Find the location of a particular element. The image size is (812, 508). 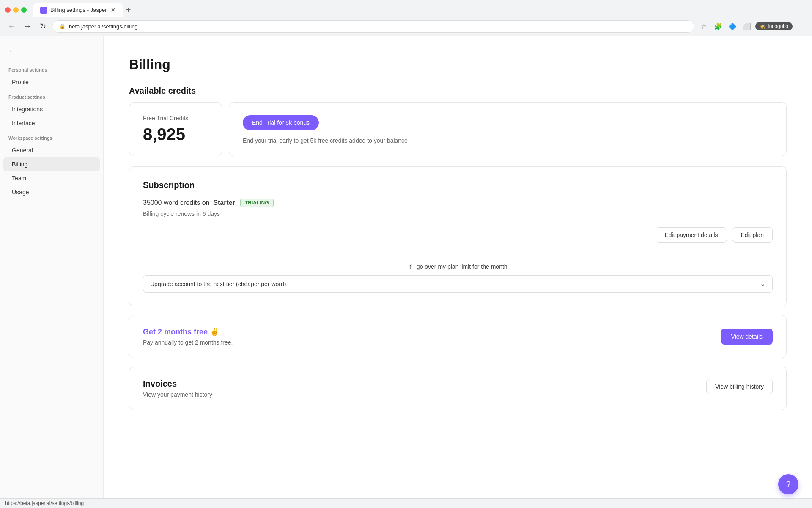

browser-toolbar: ← → ↻ 🔒 beta.jasper.ai/settings/billing … is located at coordinates (406, 26).